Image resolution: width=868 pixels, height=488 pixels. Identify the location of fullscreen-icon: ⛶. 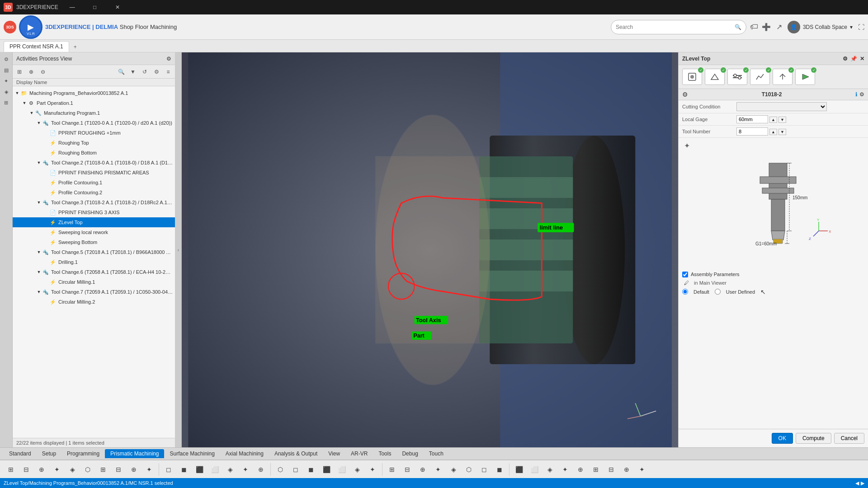
(861, 27).